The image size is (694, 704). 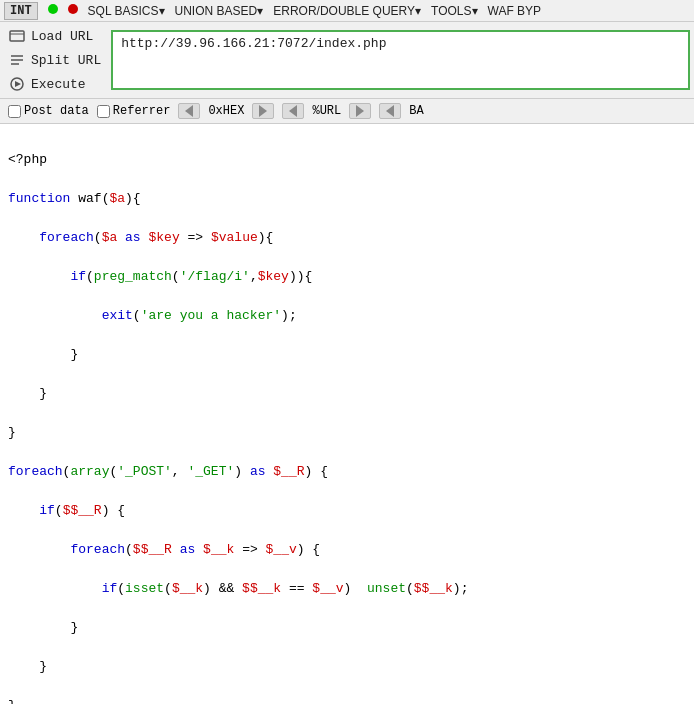 I want to click on code-line-8: }, so click(x=347, y=433).